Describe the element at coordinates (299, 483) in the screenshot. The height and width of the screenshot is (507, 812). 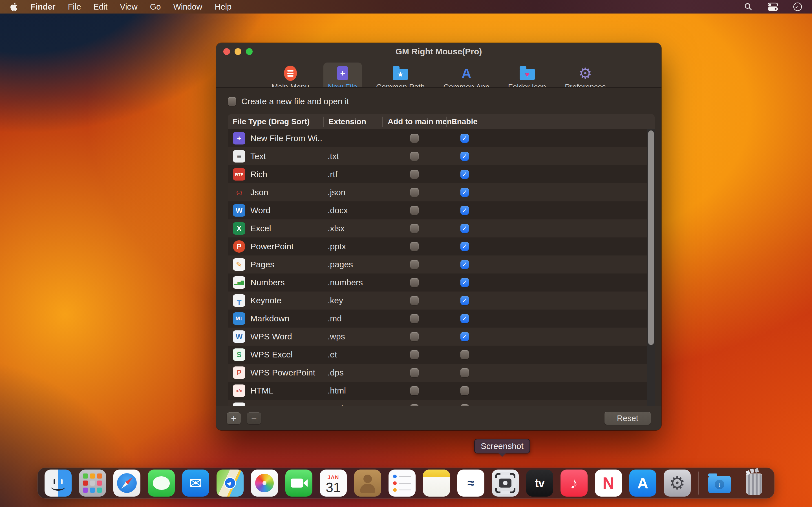
I see `dock-facetime-icon` at that location.